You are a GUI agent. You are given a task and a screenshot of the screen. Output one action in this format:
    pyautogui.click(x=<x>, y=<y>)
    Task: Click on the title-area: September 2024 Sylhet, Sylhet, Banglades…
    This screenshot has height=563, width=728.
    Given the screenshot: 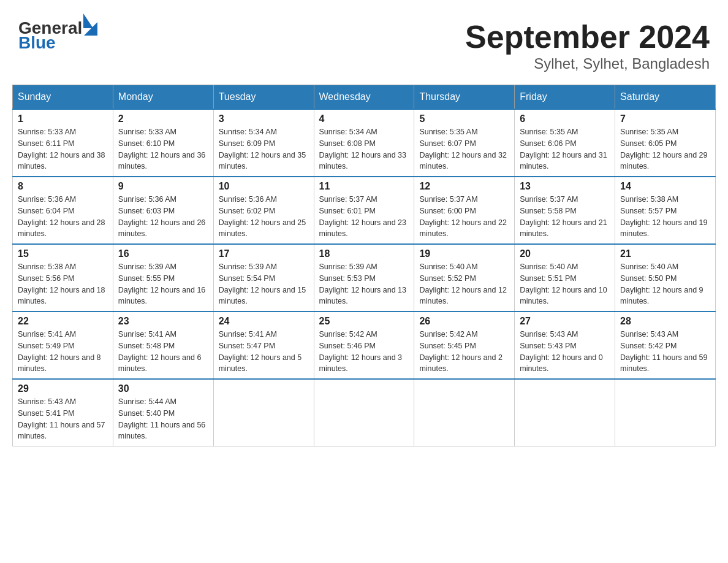 What is the action you would take?
    pyautogui.click(x=587, y=45)
    